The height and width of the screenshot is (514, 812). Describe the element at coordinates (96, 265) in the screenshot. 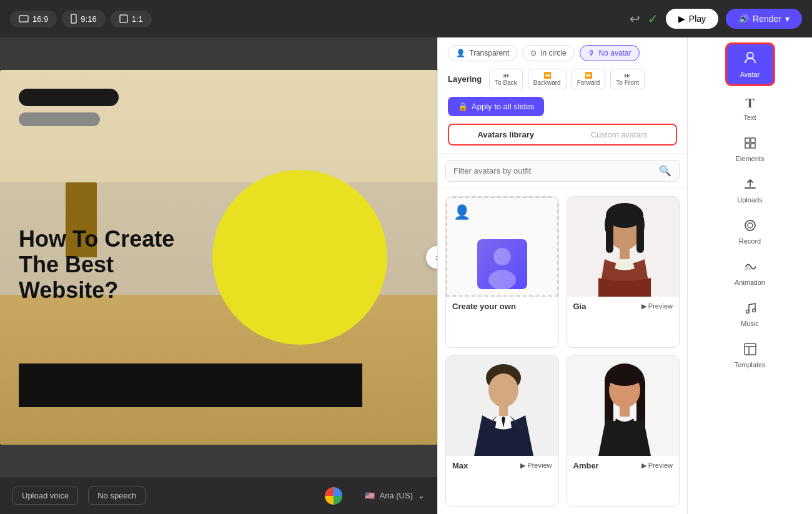

I see `slide-heading: How To CreateThe BestWebsite?` at that location.